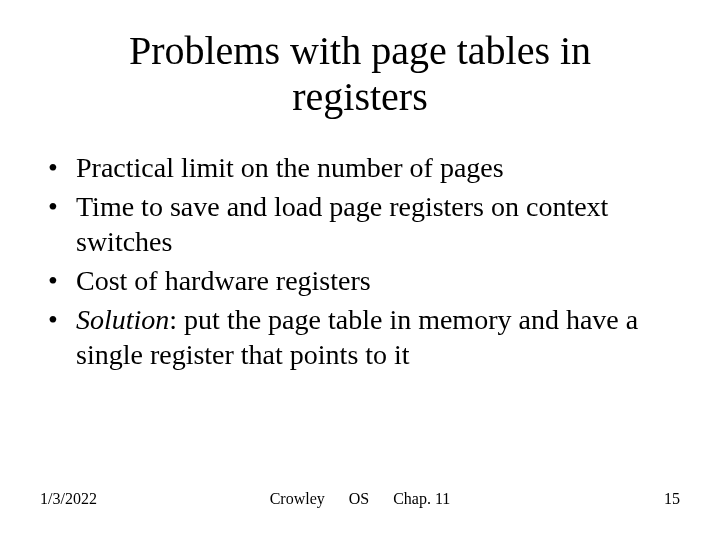 This screenshot has height=540, width=720. Describe the element at coordinates (342, 224) in the screenshot. I see `bullet-text: Time to save and load page registers on …` at that location.